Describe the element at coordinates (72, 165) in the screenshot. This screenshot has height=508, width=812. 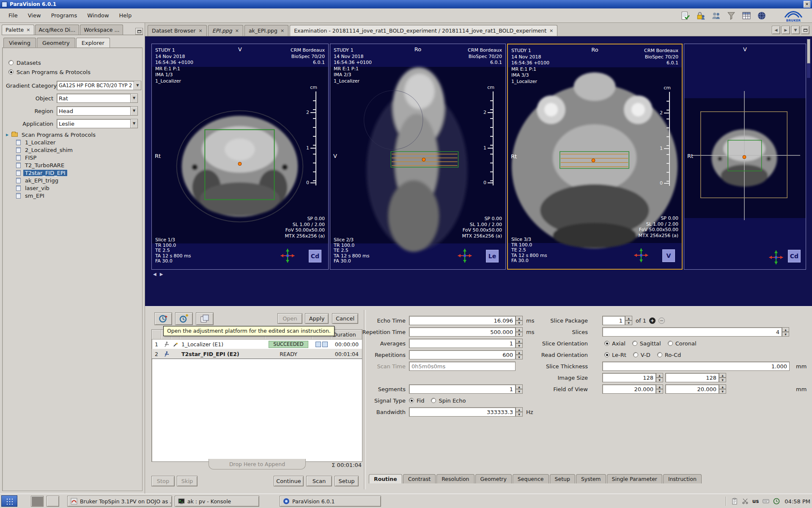
I see `tree-item-t2-turborare: T2_TurboRARE` at that location.